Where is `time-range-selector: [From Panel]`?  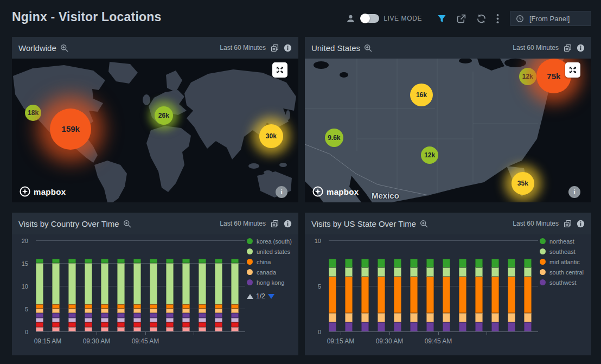
time-range-selector: [From Panel] is located at coordinates (551, 18).